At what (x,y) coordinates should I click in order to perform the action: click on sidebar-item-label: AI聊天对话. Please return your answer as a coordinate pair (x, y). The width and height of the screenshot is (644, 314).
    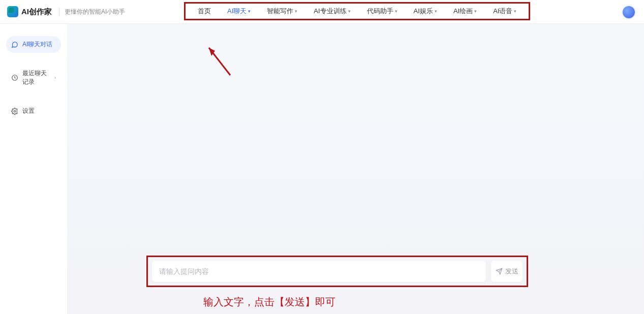
    Looking at the image, I should click on (38, 45).